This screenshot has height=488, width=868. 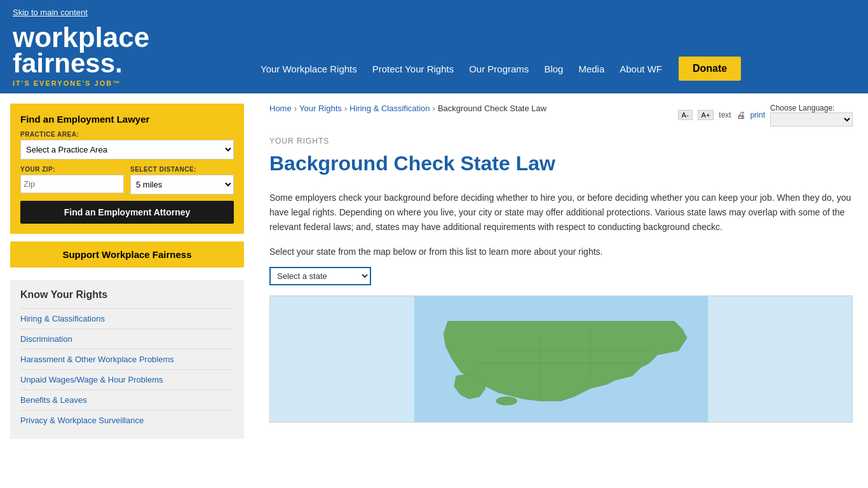 What do you see at coordinates (127, 55) in the screenshot?
I see `logo: workplace fairness. IT'S EVERYONE'S JOB™` at bounding box center [127, 55].